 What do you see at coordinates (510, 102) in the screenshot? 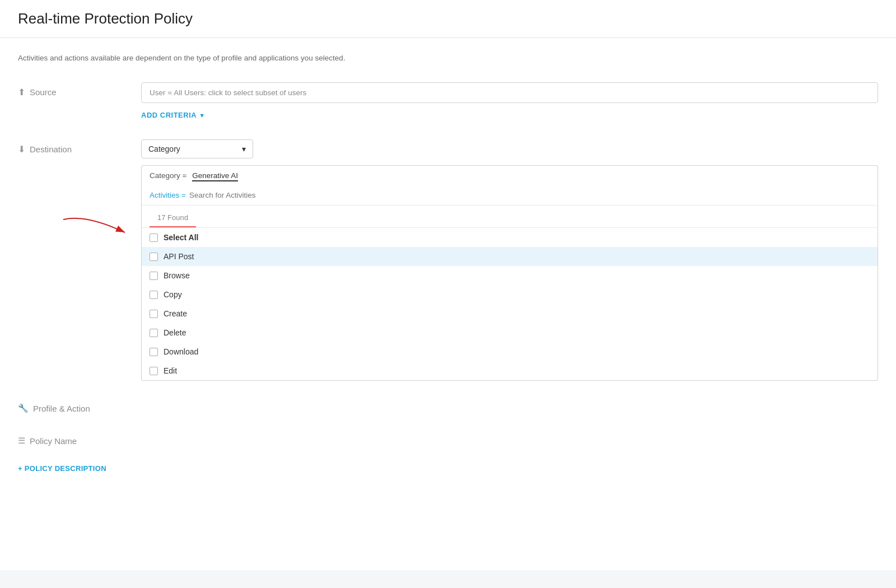
I see `source-content: User = All Users: click to select subset…` at bounding box center [510, 102].